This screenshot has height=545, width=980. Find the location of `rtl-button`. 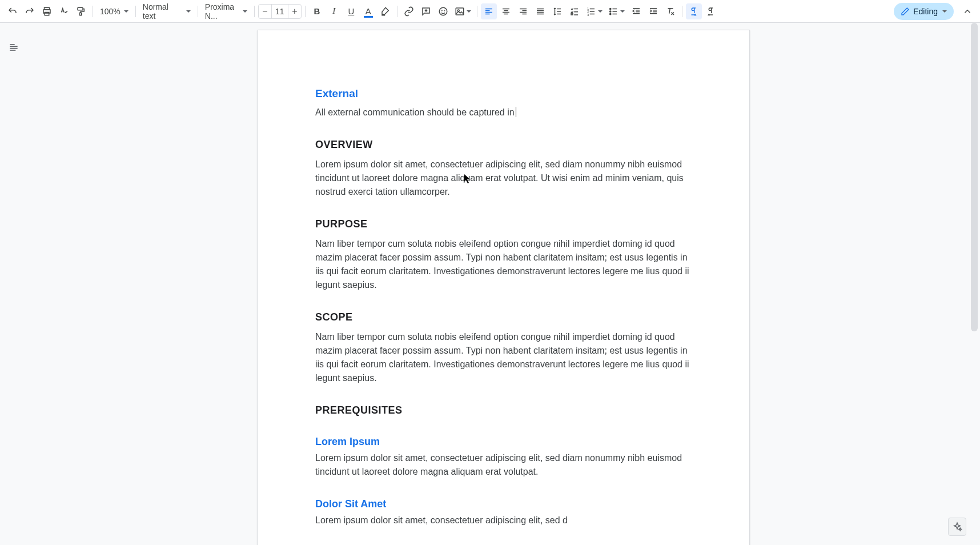

rtl-button is located at coordinates (711, 11).